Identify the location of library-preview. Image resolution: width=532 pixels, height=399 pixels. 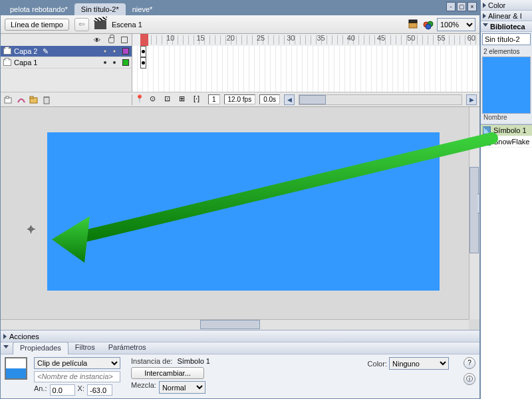
(507, 85).